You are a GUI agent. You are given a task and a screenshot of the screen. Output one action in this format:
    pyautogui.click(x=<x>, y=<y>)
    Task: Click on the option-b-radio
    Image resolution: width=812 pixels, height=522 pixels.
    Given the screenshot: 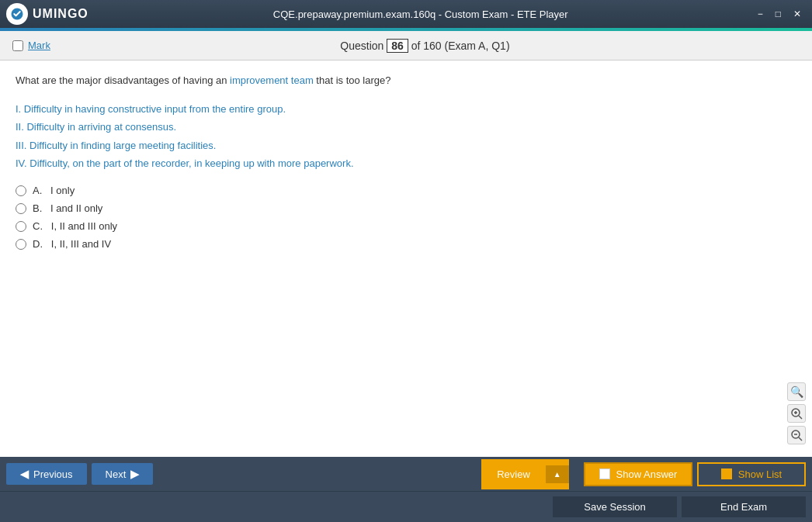 What is the action you would take?
    pyautogui.click(x=21, y=209)
    